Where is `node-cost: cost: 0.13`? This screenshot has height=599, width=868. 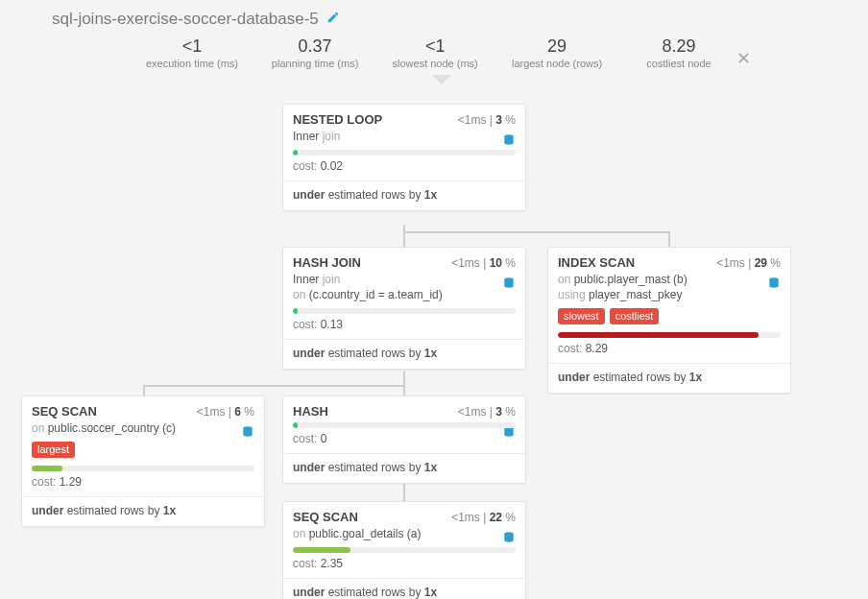
node-cost: cost: 0.13 is located at coordinates (404, 327).